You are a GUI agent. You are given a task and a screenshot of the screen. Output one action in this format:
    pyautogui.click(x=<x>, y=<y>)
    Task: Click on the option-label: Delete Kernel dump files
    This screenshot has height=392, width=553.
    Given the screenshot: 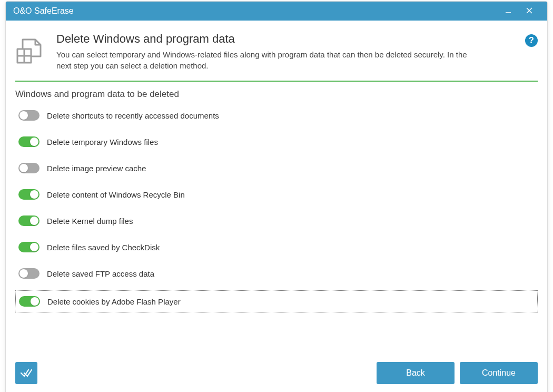 What is the action you would take?
    pyautogui.click(x=90, y=221)
    